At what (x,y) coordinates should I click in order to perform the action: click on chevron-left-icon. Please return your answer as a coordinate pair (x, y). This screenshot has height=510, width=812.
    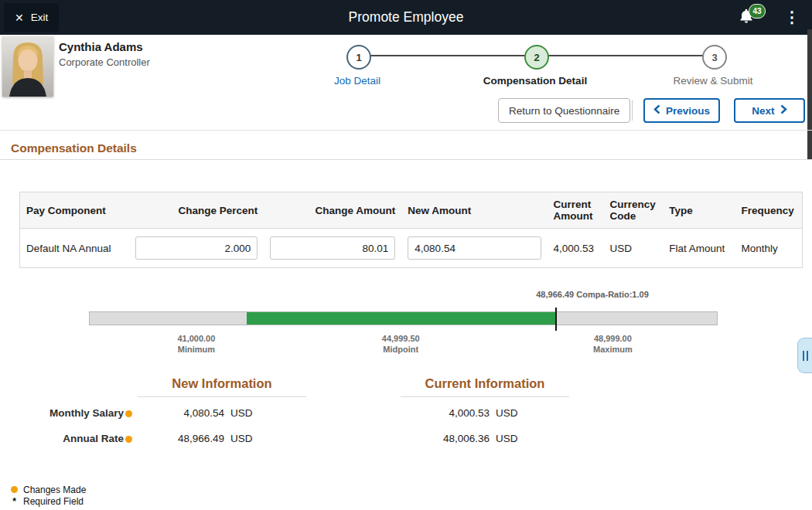
    Looking at the image, I should click on (657, 110).